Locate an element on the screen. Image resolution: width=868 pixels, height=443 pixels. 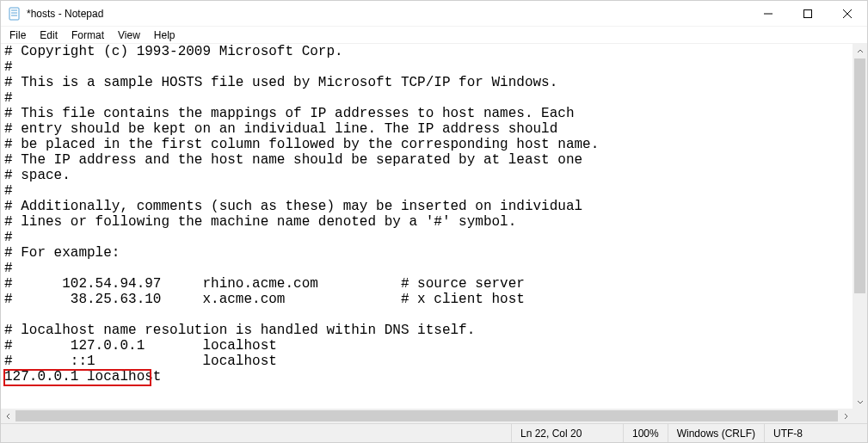
vertical-scrollbar is located at coordinates (860, 226).